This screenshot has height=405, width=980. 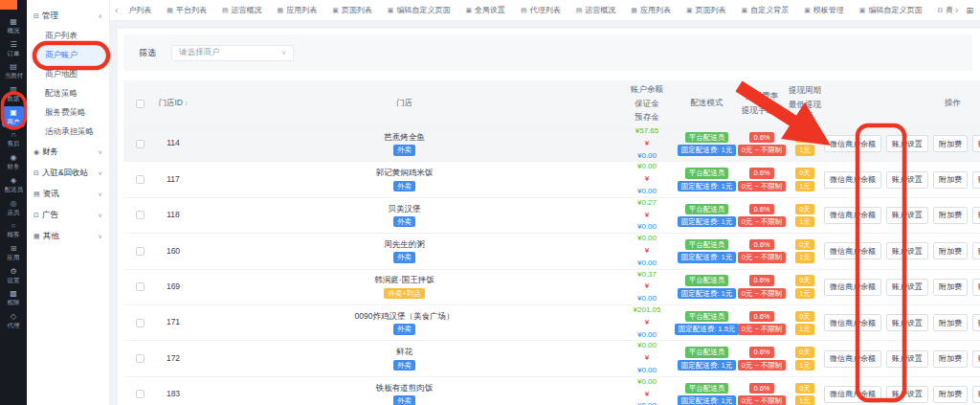 I want to click on menu-item-merchant-account: 商户账户, so click(x=68, y=56).